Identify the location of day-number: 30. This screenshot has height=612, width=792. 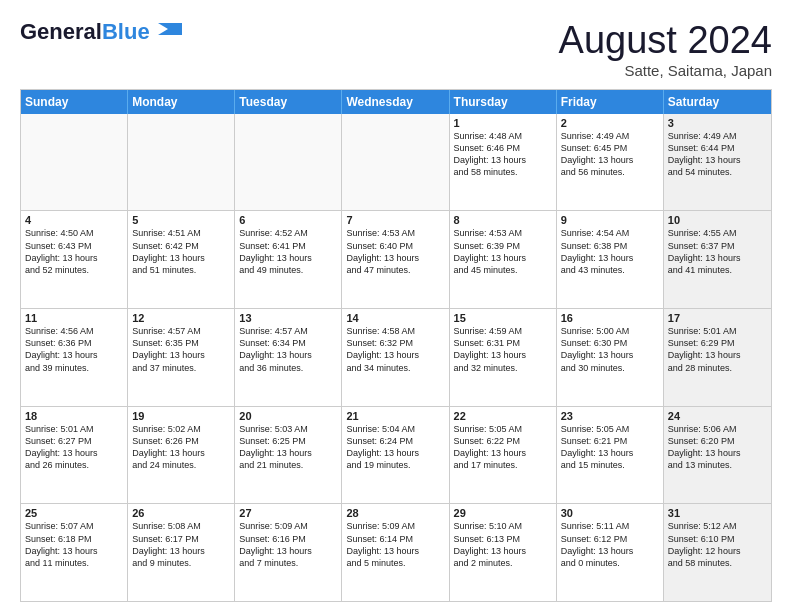
(610, 513).